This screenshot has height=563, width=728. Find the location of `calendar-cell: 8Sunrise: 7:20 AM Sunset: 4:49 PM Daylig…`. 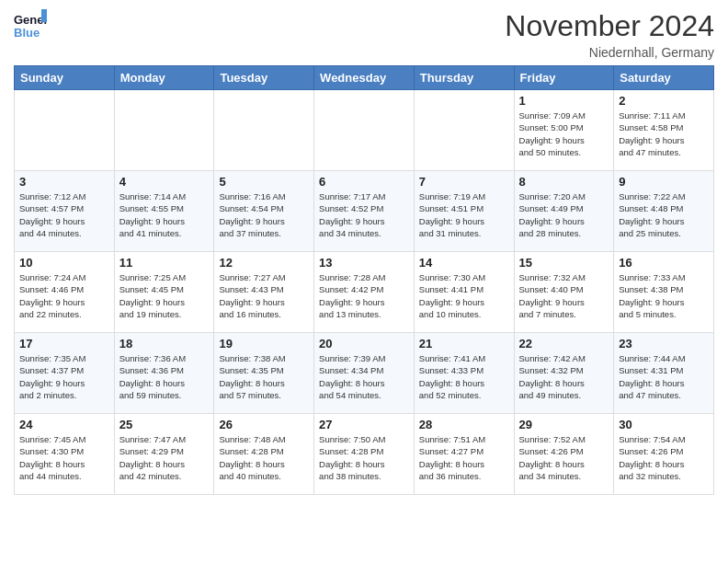

calendar-cell: 8Sunrise: 7:20 AM Sunset: 4:49 PM Daylig… is located at coordinates (564, 212).